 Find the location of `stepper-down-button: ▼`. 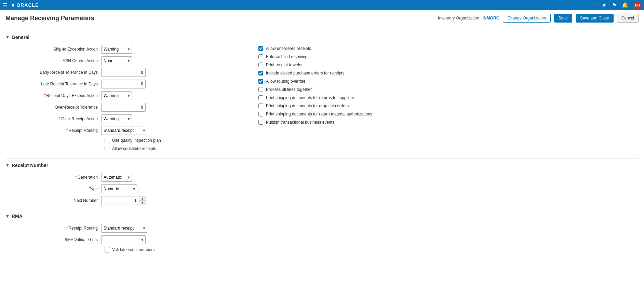

stepper-down-button: ▼ is located at coordinates (142, 203).